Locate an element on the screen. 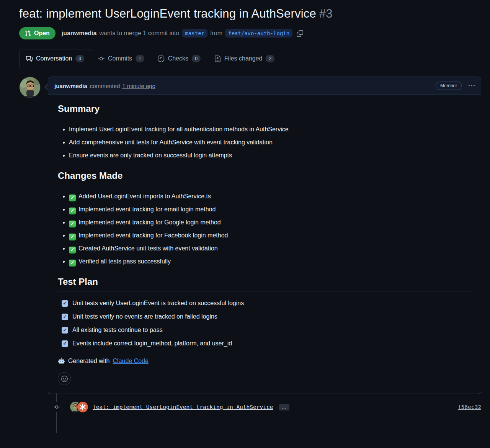 The image size is (490, 448). list-item-text: Implemented event tracking for Google lo… is located at coordinates (150, 222).